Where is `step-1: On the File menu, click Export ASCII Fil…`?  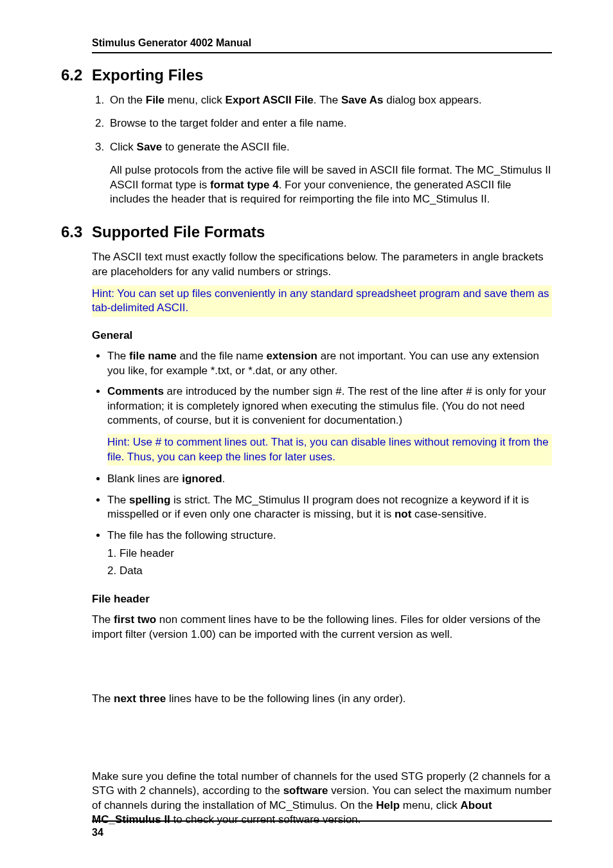
step-1: On the File menu, click Export ASCII Fil… is located at coordinates (330, 100).